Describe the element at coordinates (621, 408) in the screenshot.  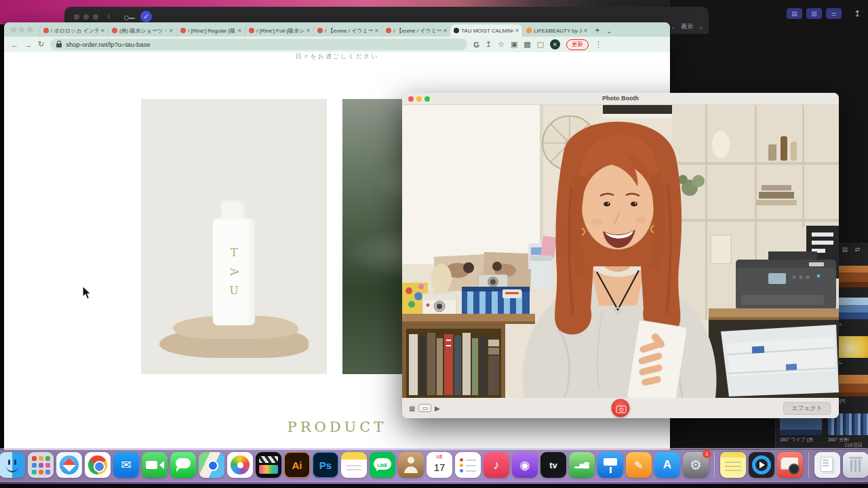
I see `camera-shutter-button` at that location.